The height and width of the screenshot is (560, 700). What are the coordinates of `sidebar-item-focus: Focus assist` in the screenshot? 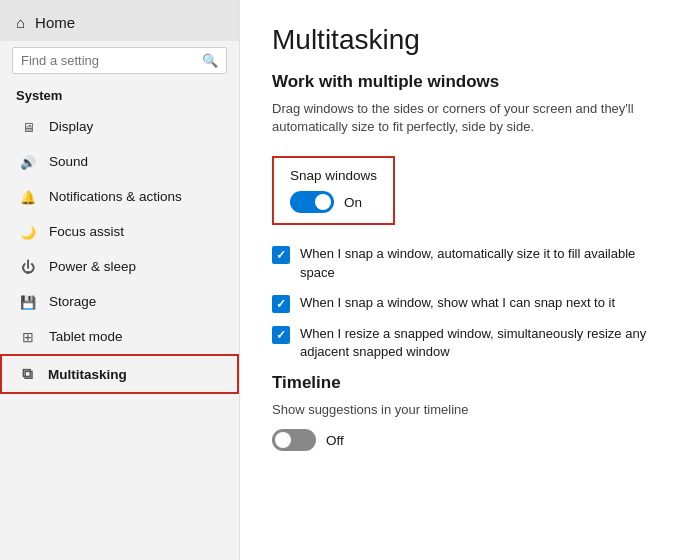 It's located at (120, 232).